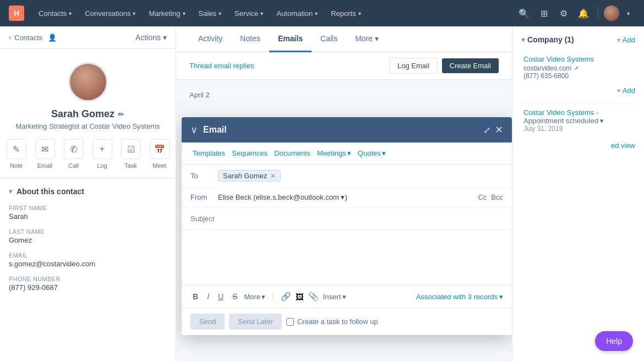 The image size is (644, 362). Describe the element at coordinates (523, 40) in the screenshot. I see `collapse-company-icon: ▾` at that location.